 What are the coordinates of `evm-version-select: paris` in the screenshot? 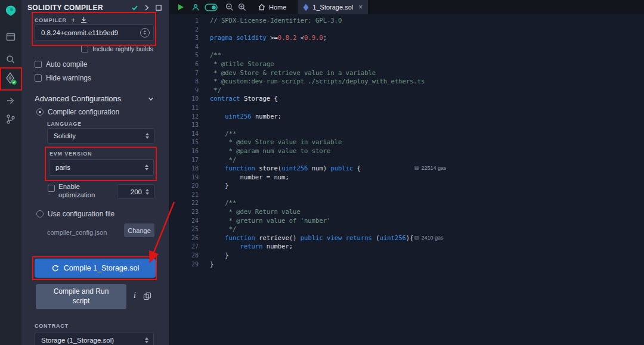 It's located at (101, 167).